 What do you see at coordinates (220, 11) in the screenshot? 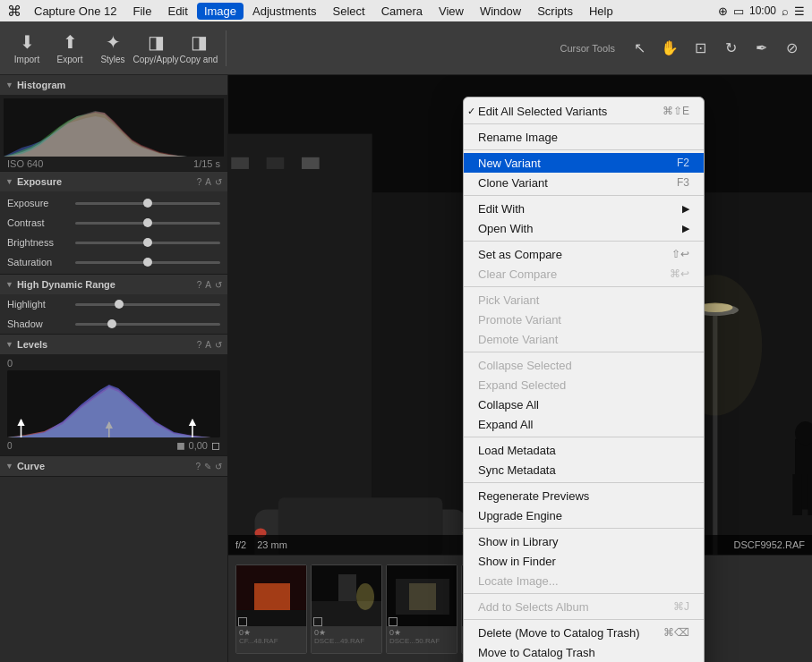
I see `menubar-image: Image` at bounding box center [220, 11].